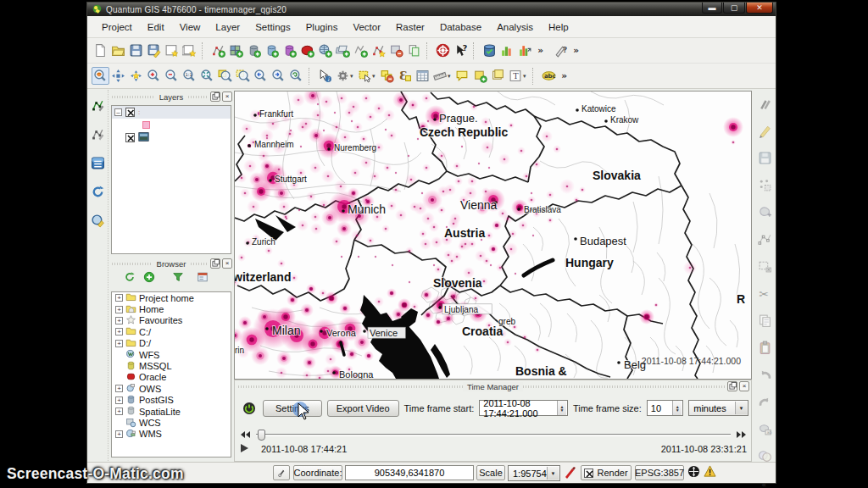  I want to click on time-slider, so click(493, 435).